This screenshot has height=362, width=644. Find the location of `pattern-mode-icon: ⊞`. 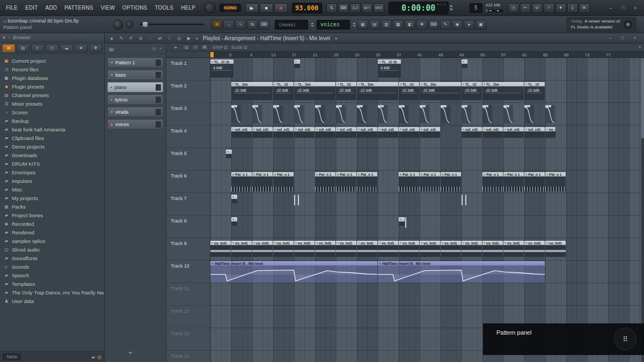

pattern-mode-icon: ⊞ is located at coordinates (217, 25).